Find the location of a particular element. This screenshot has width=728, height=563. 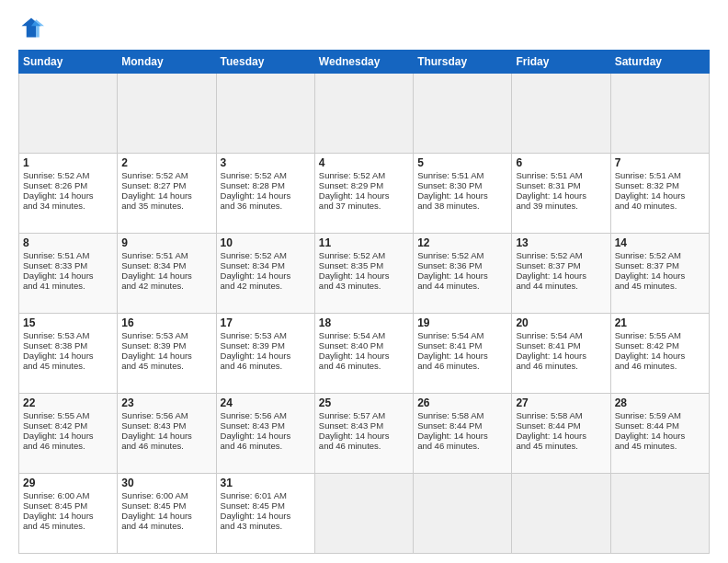

sunset-label: Sunset: 8:37 PM is located at coordinates (647, 265).